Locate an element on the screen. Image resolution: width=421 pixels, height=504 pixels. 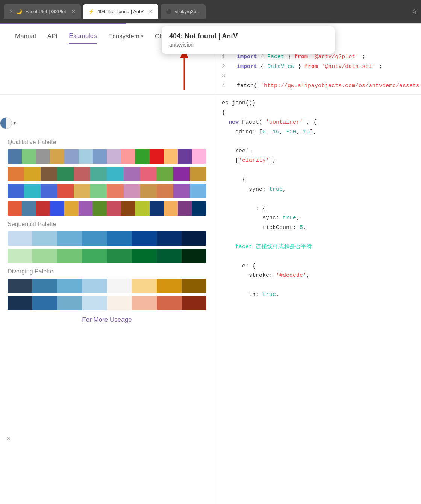
right-code-line-13: stroke: '#dedede', is located at coordinates (318, 276).